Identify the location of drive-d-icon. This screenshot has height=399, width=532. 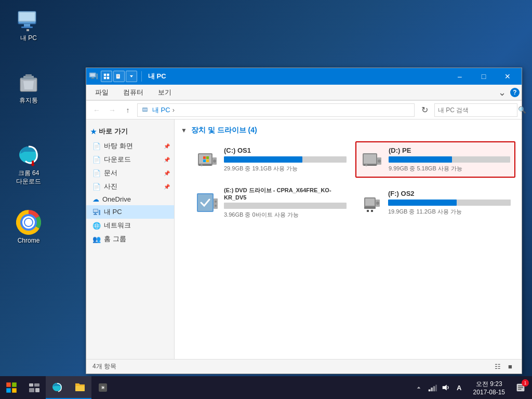
(372, 159).